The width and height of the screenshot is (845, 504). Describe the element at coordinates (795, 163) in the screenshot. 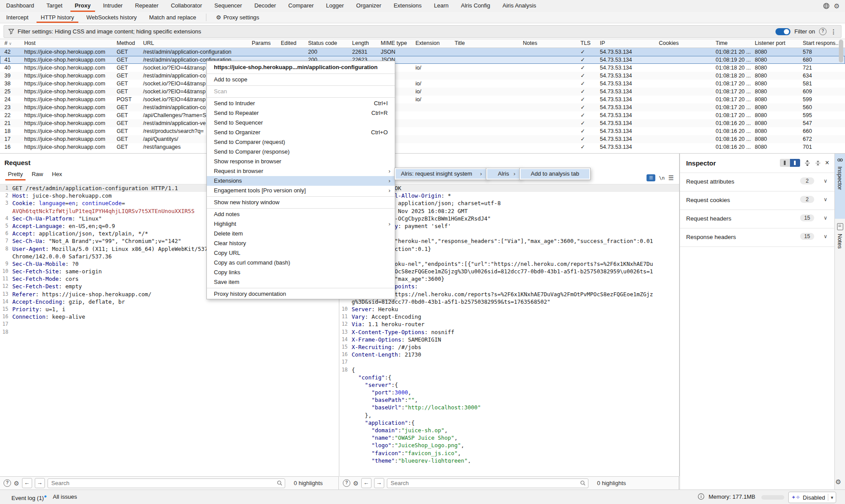

I see `inspector-overlay-layout-icon` at that location.